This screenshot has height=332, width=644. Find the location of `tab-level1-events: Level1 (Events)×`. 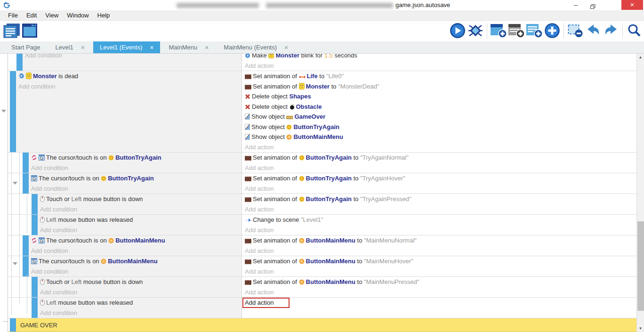

tab-level1-events: Level1 (Events)× is located at coordinates (127, 47).